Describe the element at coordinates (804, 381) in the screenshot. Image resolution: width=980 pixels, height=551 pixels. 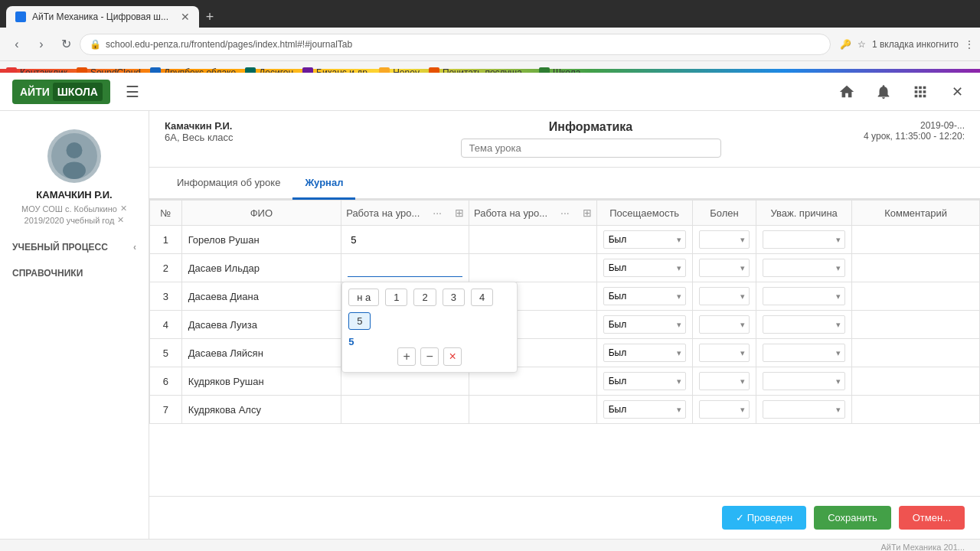
I see `reason-select-5: УважительнаяНеуважительная` at that location.